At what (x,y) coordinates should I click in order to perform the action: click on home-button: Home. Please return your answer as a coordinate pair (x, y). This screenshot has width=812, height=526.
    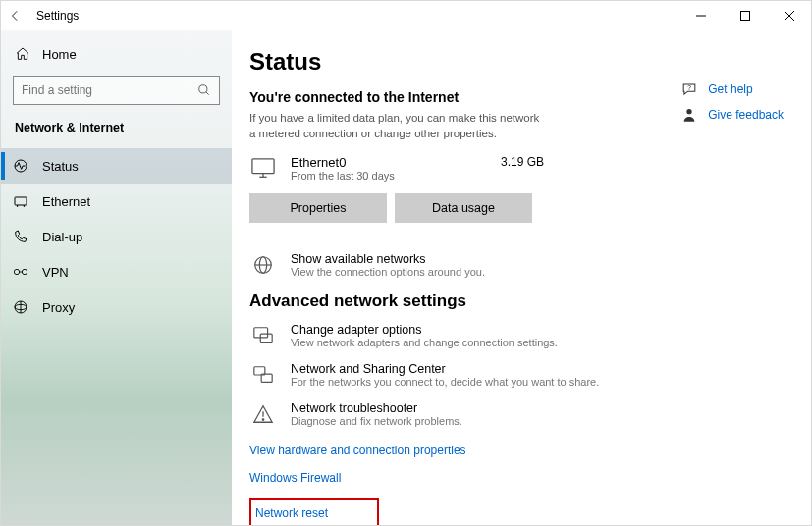
    Looking at the image, I should click on (116, 54).